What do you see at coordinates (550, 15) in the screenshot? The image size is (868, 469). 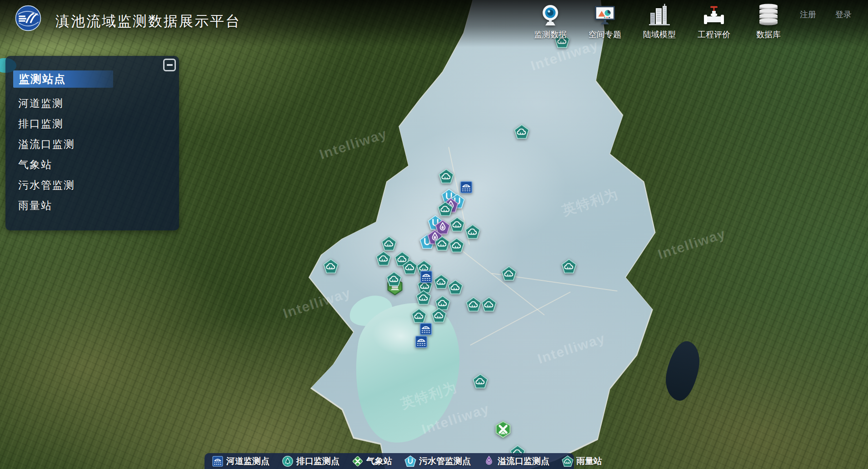 I see `webcam-icon` at bounding box center [550, 15].